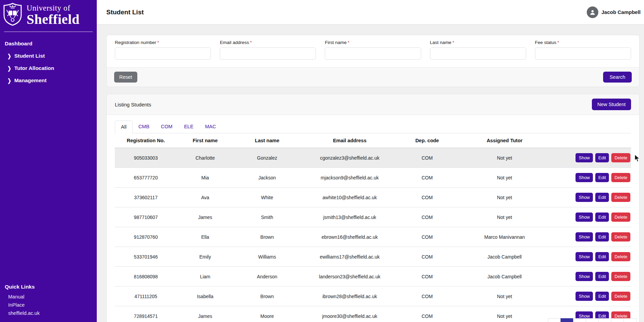 This screenshot has height=322, width=644. What do you see at coordinates (267, 277) in the screenshot?
I see `cell-last-name: Anderson` at bounding box center [267, 277].